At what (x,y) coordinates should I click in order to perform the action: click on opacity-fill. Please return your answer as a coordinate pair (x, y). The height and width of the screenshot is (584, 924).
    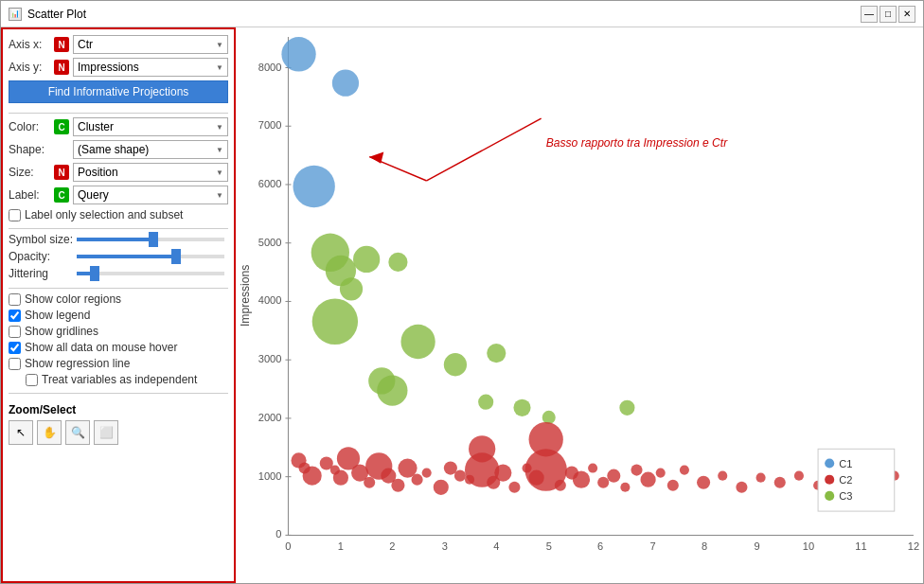
    Looking at the image, I should click on (125, 257).